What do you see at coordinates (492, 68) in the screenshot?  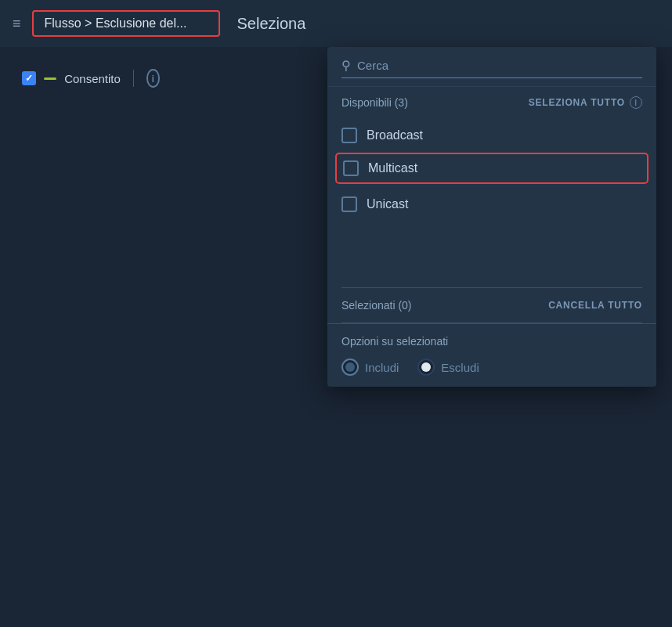 I see `search-box: ⚲` at bounding box center [492, 68].